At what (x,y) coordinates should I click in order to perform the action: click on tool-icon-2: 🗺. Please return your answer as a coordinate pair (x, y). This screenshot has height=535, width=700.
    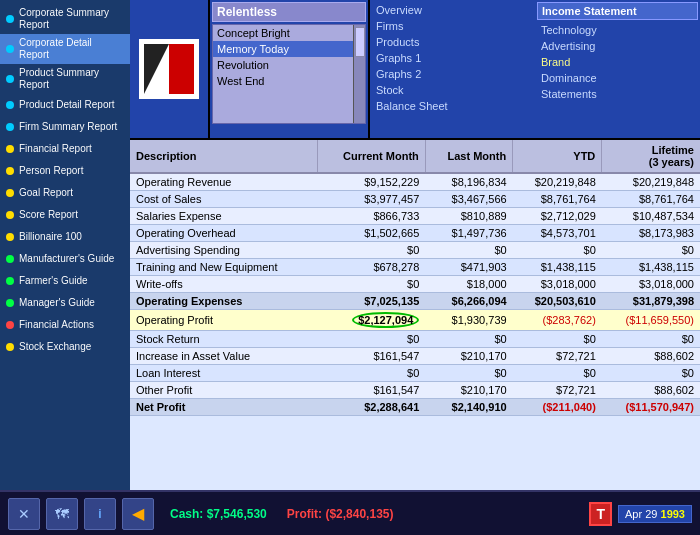
    Looking at the image, I should click on (62, 514).